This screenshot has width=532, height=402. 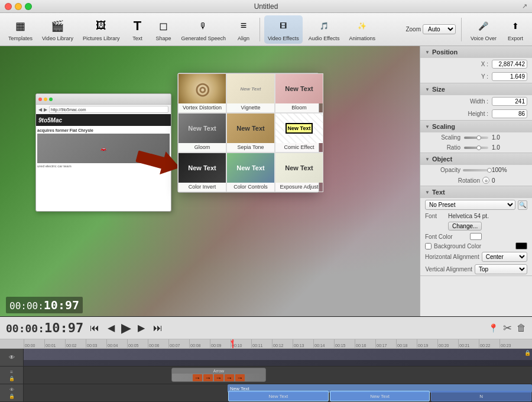 What do you see at coordinates (439, 30) in the screenshot?
I see `zoom-select: Auto 50% 75% 100%` at bounding box center [439, 30].